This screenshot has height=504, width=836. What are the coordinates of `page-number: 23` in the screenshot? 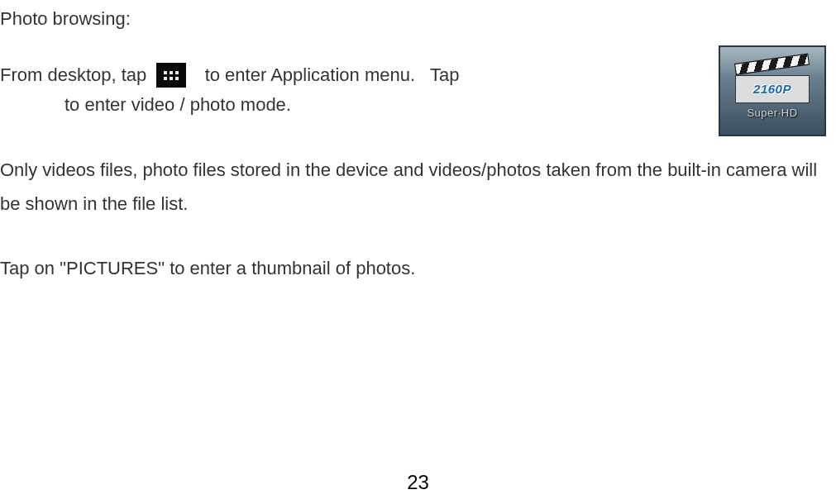 It's located at (418, 483).